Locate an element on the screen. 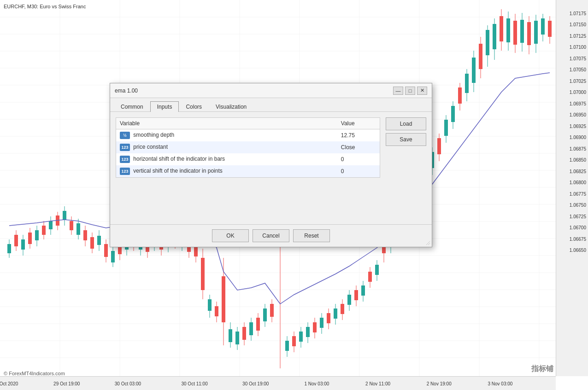  maximize-button: □ is located at coordinates (410, 91).